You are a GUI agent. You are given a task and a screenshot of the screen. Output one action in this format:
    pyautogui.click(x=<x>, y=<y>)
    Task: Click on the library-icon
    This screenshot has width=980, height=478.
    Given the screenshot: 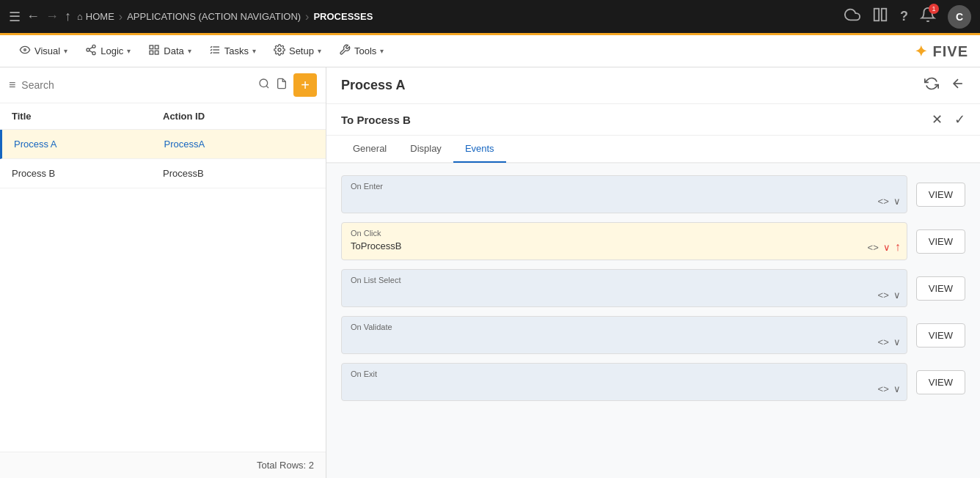 What is the action you would take?
    pyautogui.click(x=880, y=16)
    